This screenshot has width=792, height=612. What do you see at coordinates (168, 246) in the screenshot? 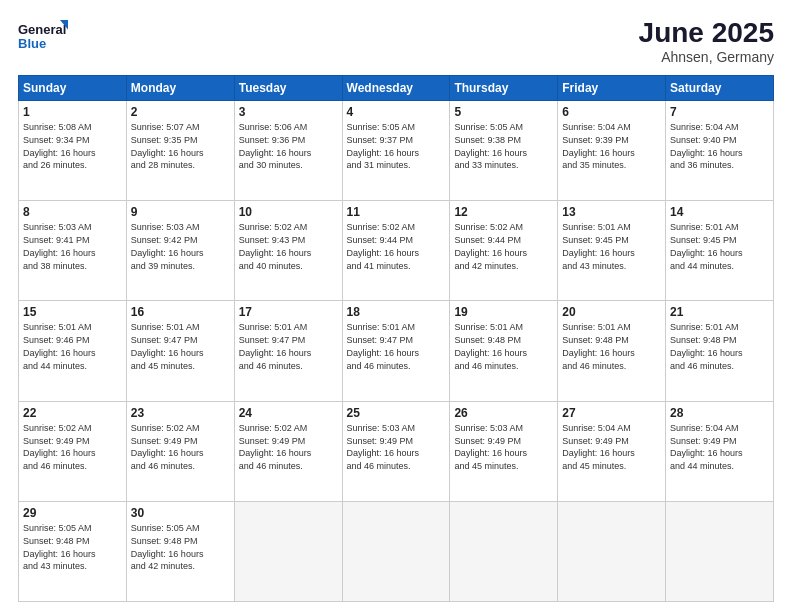
I see `day-info: Sunrise: 5:03 AMSunset: 9:42 PMDaylight:…` at bounding box center [168, 246].